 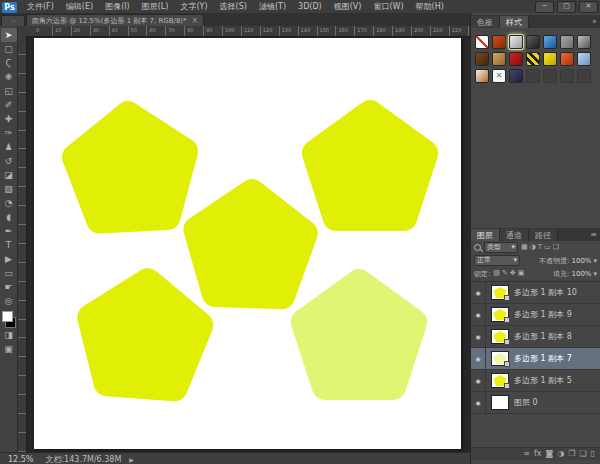 What do you see at coordinates (550, 454) in the screenshot?
I see `add-layer-mask-icon: ◙` at bounding box center [550, 454].